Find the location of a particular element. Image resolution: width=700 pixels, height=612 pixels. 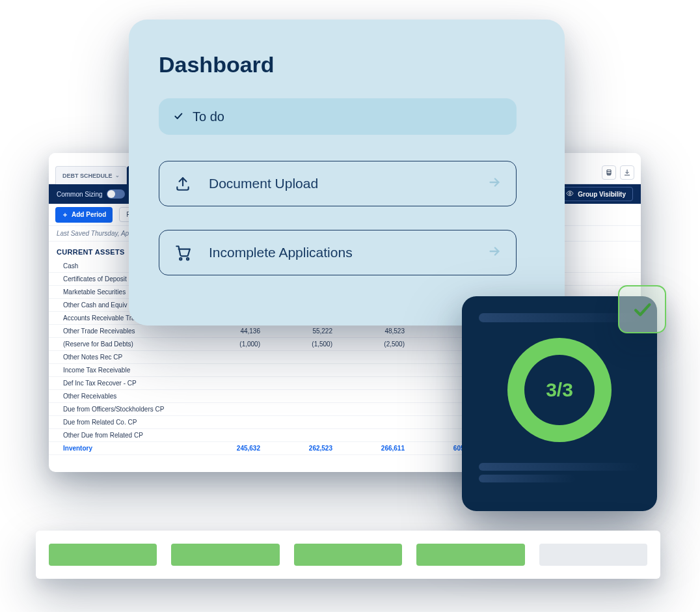

progress-placeholder-line is located at coordinates (559, 467).